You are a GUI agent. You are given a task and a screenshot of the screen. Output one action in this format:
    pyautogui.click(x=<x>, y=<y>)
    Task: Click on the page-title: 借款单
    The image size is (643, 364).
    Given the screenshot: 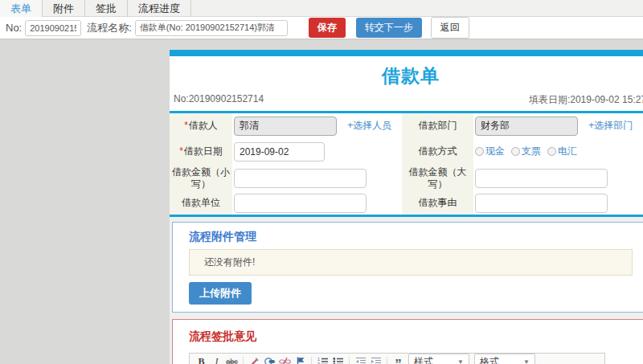 What is the action you would take?
    pyautogui.click(x=407, y=72)
    